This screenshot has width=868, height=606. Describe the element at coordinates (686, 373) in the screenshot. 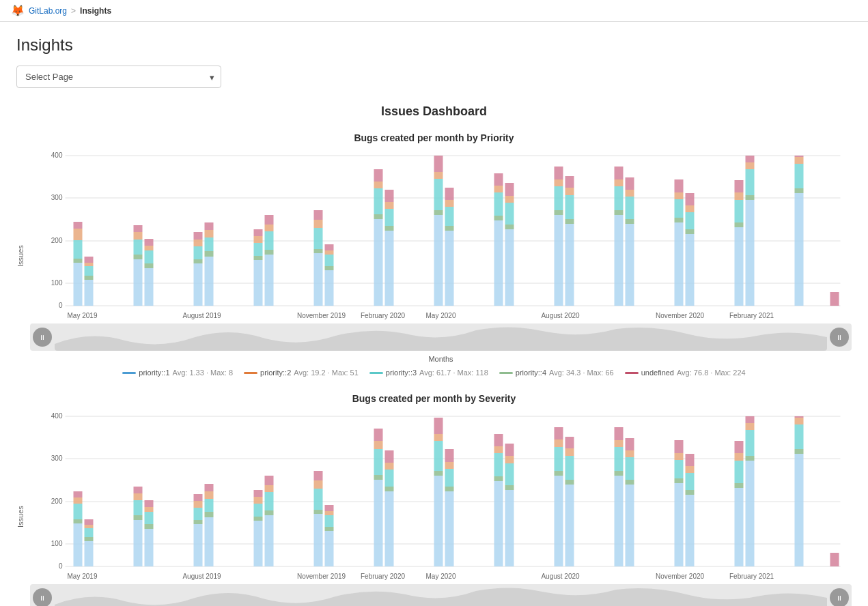

I see `legend-priority-undefined: undefined Avg: 76.8 · Max: 224` at that location.